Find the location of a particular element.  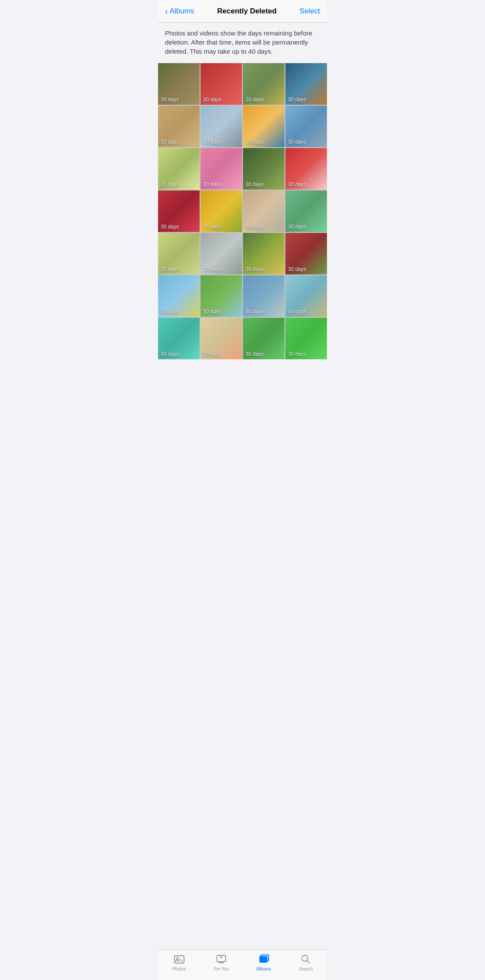

photos-icon is located at coordinates (179, 959).